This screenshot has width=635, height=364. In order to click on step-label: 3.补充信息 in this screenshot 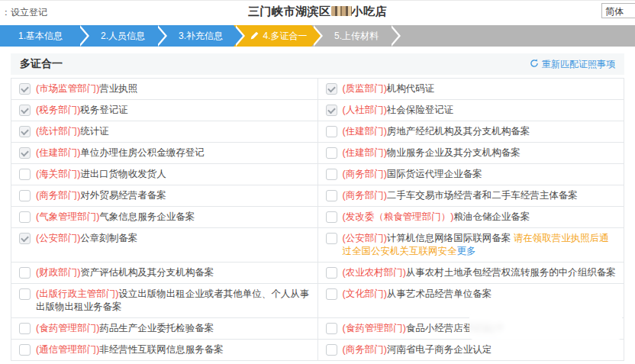, I will do `click(201, 36)`.